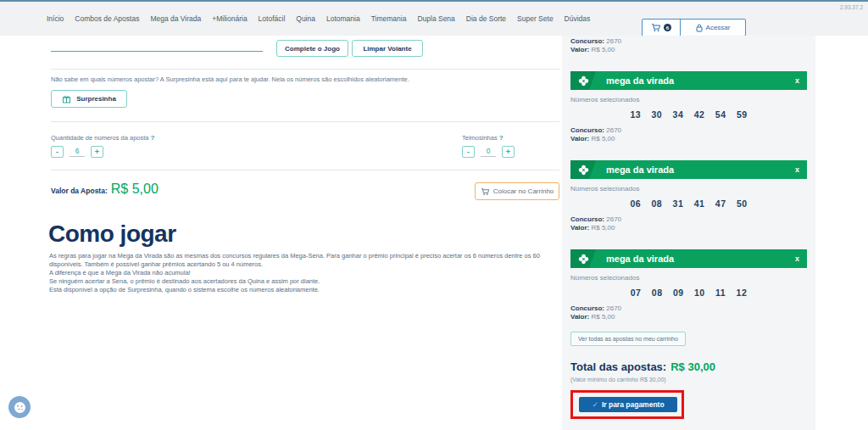 This screenshot has height=430, width=868. I want to click on nav-item-mega-da-virada: Mega da Virada, so click(175, 19).